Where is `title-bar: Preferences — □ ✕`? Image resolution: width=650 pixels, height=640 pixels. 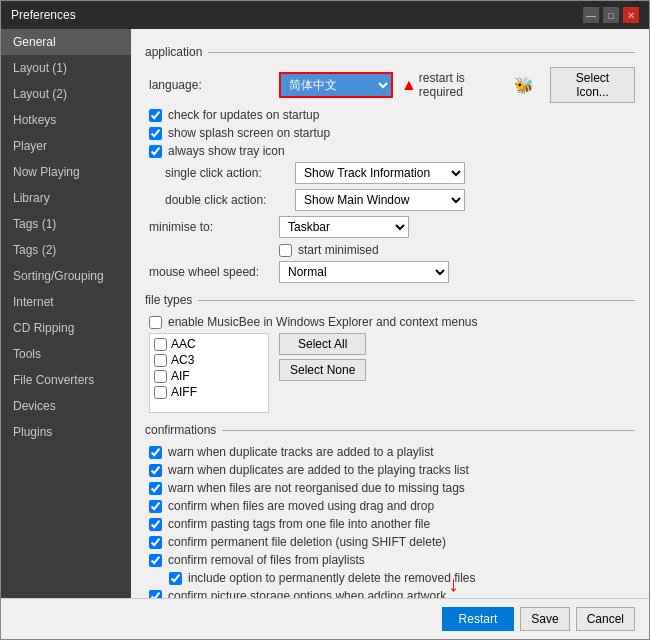
title-bar: Preferences — □ ✕ is located at coordinates (325, 15).